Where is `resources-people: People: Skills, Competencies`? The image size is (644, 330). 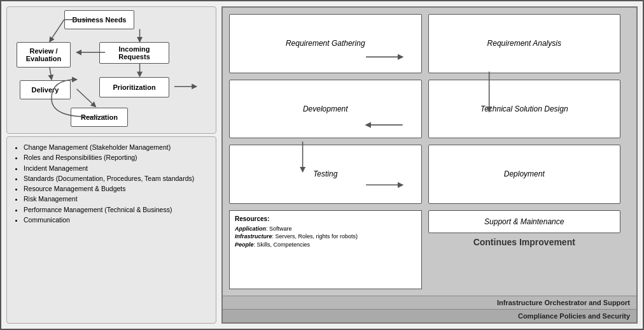 resources-people: People: Skills, Competencies is located at coordinates (326, 245).